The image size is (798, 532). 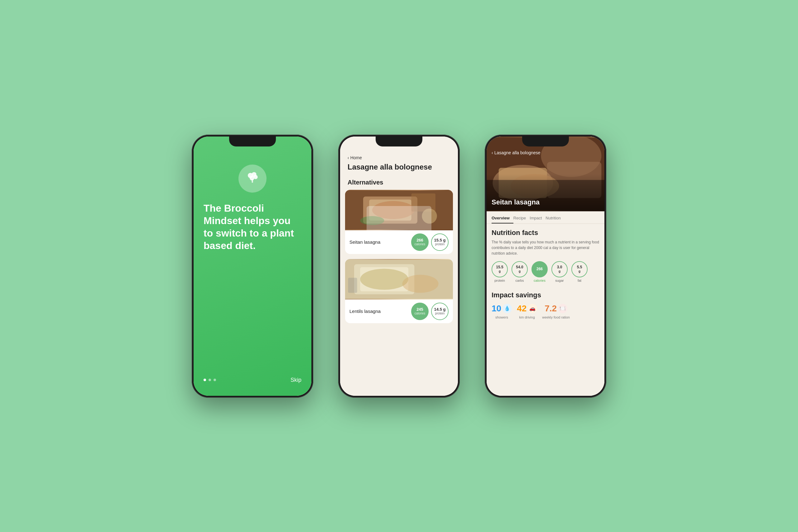 I want to click on phone-2-header: ‹ Home Lasagne alla bolognese, so click(x=399, y=165).